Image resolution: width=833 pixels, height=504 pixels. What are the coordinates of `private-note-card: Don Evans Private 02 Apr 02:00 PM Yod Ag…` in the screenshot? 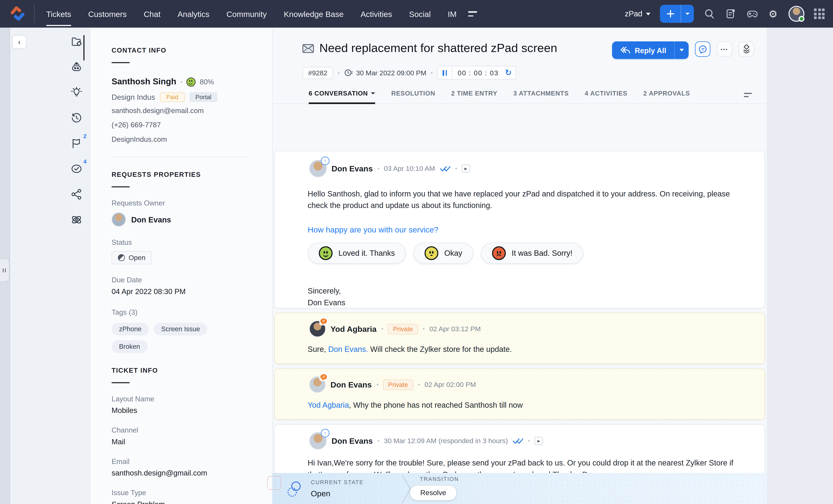 It's located at (520, 394).